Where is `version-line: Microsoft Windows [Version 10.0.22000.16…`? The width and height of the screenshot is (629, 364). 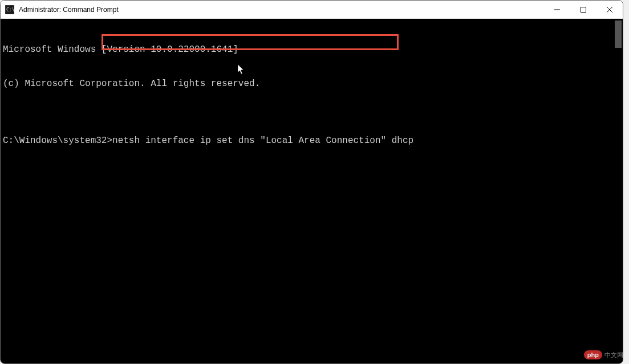
version-line: Microsoft Windows [Version 10.0.22000.16… is located at coordinates (311, 50).